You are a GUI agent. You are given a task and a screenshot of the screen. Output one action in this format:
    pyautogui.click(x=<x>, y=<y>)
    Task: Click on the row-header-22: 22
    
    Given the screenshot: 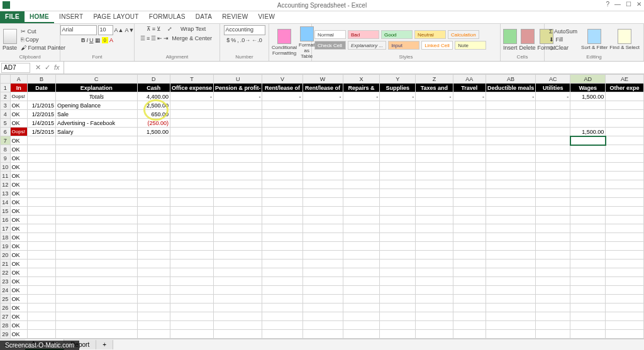 What is the action you would take?
    pyautogui.click(x=6, y=273)
    